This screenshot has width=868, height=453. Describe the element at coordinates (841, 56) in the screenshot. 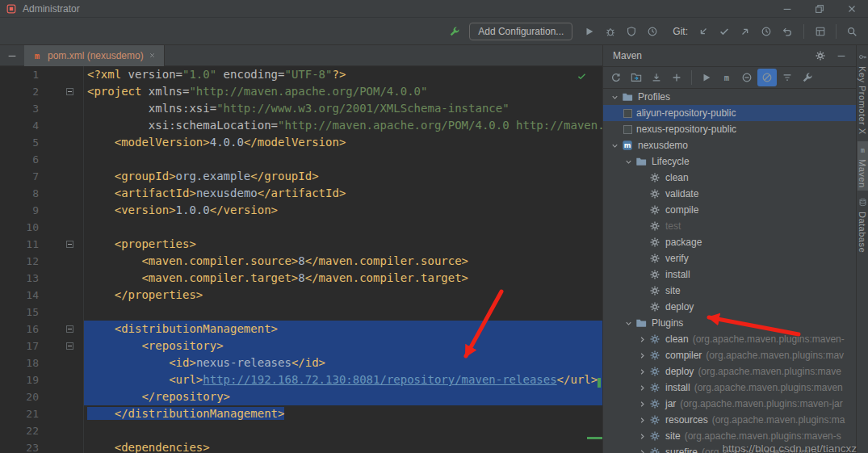

I see `hide-panel-button` at that location.